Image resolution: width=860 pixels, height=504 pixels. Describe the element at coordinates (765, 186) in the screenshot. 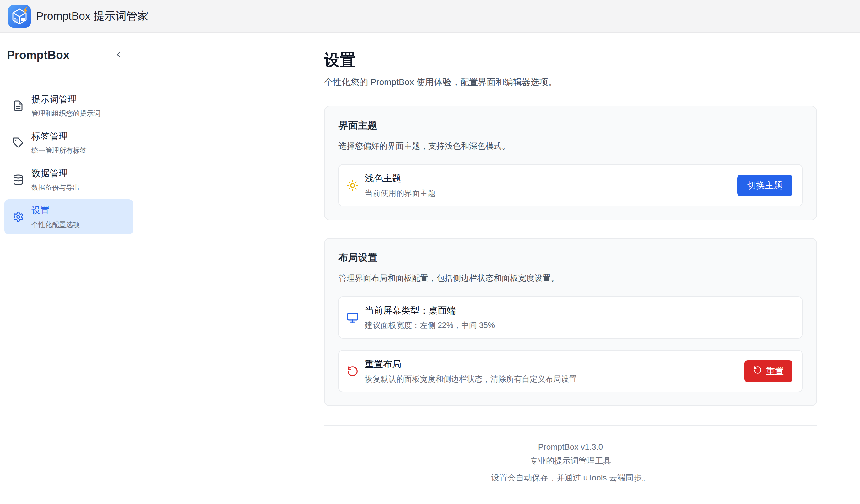

I see `switch-theme-button: 切换主题` at that location.